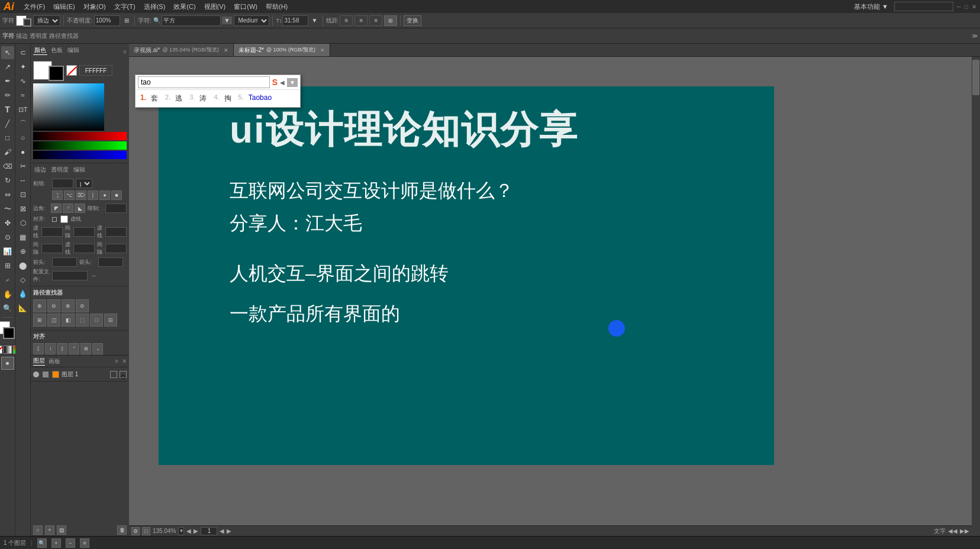 Image resolution: width=980 pixels, height=549 pixels. I want to click on tool-rectangle: □, so click(8, 138).